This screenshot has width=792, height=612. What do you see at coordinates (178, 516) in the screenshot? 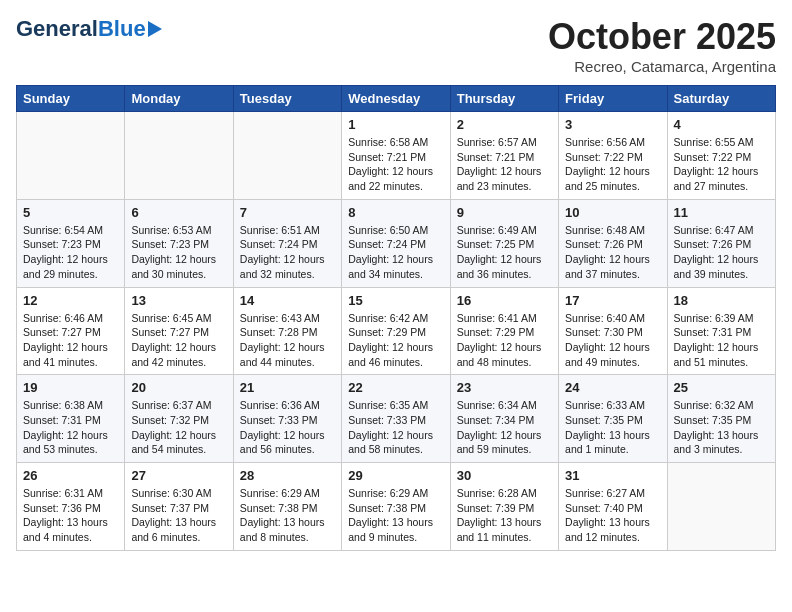
I see `day-info: Sunrise: 6:30 AM Sunset: 7:37 PM Dayligh…` at bounding box center [178, 516].